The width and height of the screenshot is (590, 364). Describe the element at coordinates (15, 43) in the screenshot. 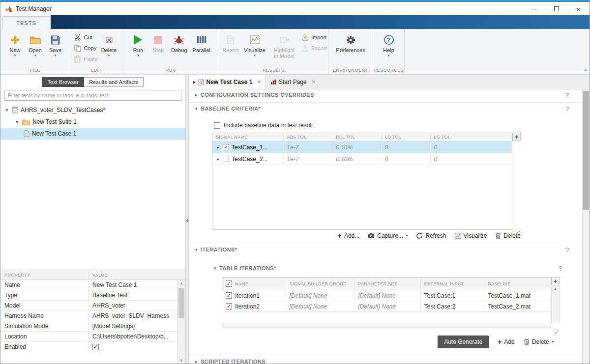

I see `new-button: New ▾` at that location.